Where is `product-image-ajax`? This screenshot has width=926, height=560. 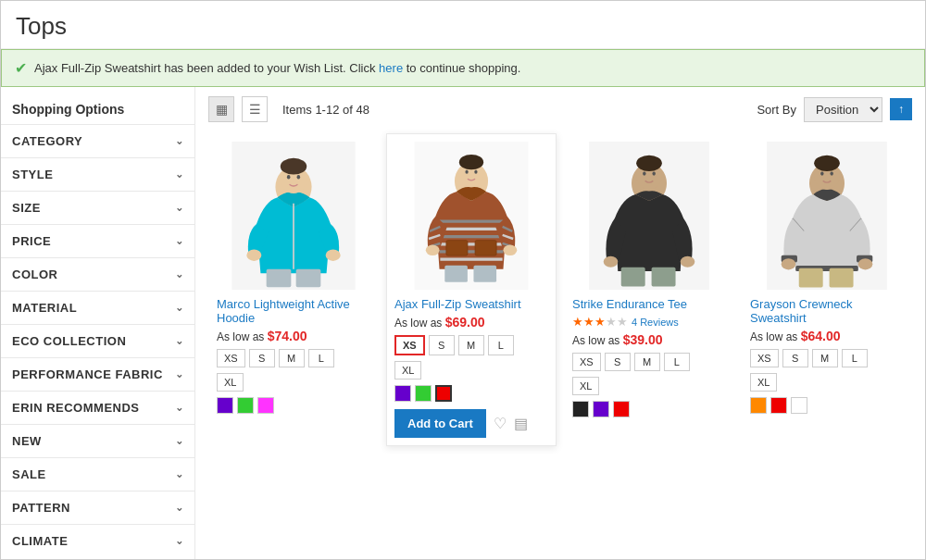
product-image-ajax is located at coordinates (471, 216).